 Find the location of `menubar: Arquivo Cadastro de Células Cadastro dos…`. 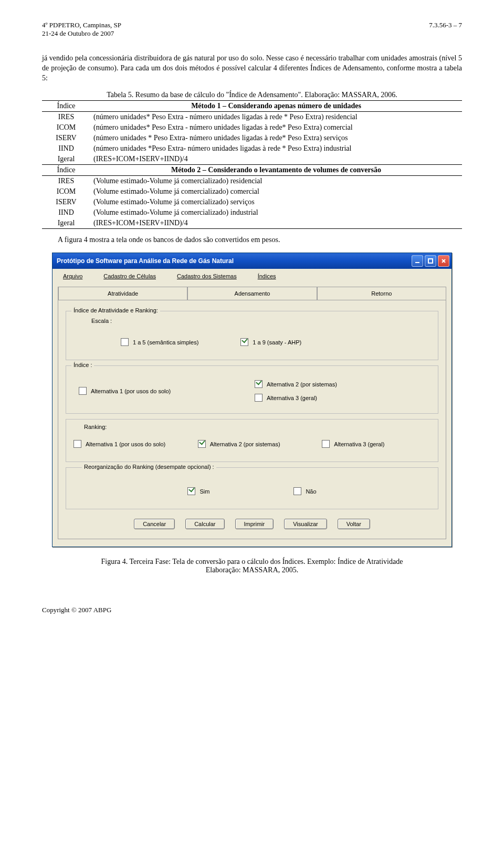

menubar: Arquivo Cadastro de Células Cadastro dos… is located at coordinates (252, 275).